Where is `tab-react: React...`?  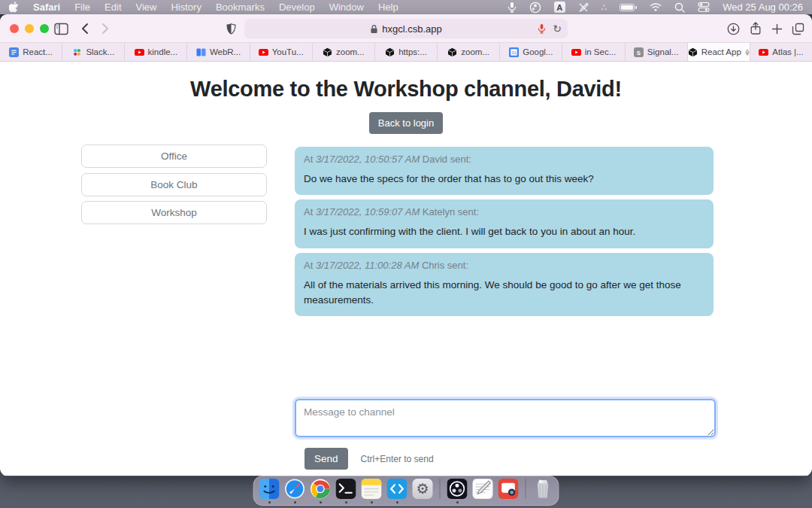
tab-react: React... is located at coordinates (32, 52).